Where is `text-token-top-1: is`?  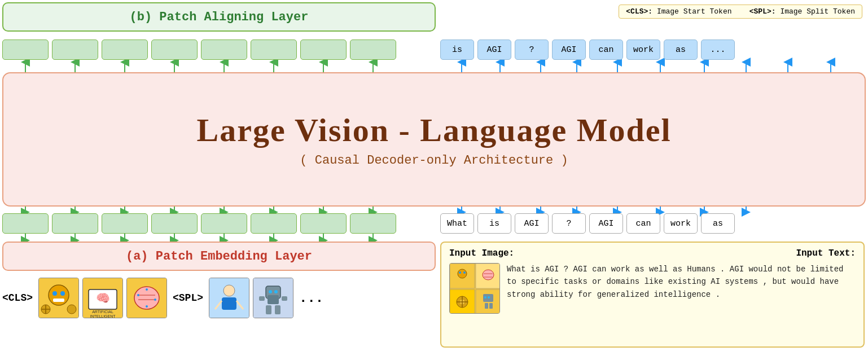 text-token-top-1: is is located at coordinates (457, 50).